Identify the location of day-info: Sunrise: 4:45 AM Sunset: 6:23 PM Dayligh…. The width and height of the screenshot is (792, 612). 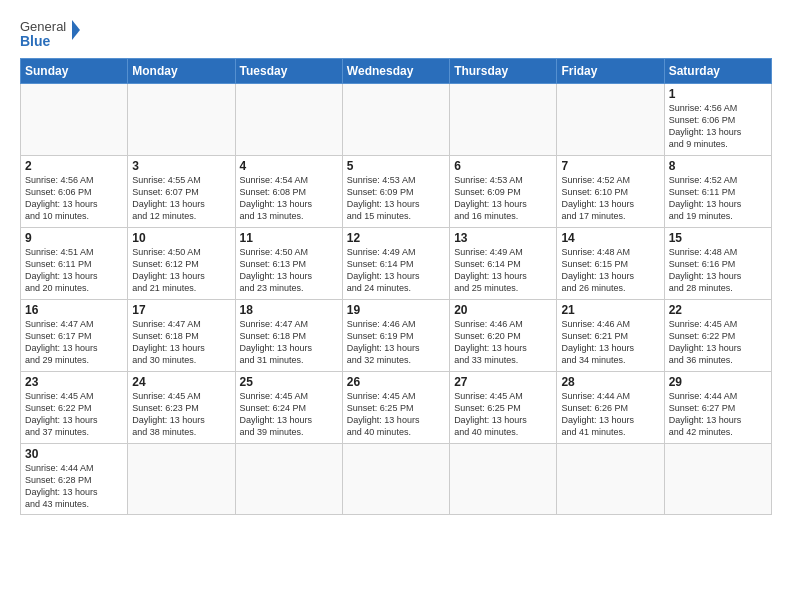
(181, 414).